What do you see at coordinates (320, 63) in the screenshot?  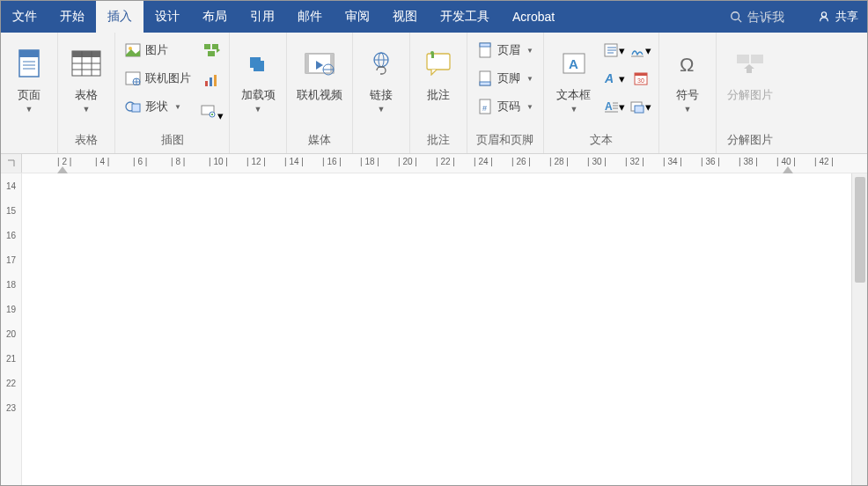 I see `online-video-icon` at bounding box center [320, 63].